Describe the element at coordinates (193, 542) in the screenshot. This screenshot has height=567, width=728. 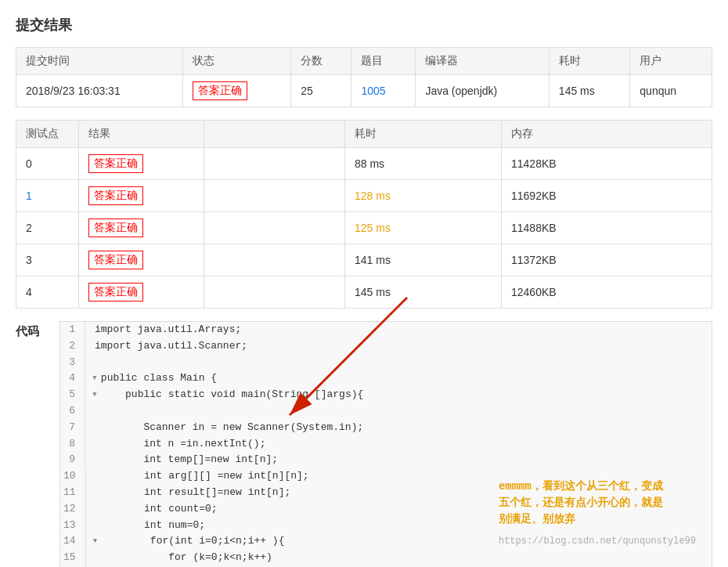
I see `code-text: for(int i=0;i<n;i++ ){` at that location.